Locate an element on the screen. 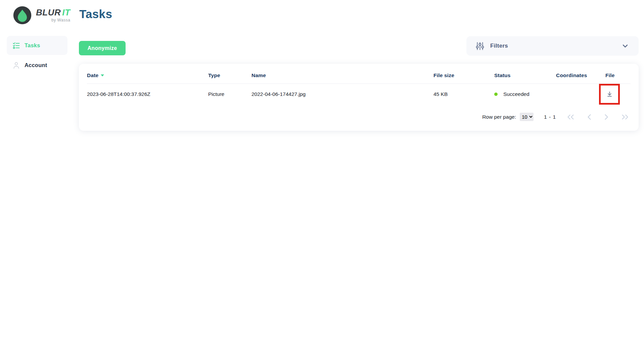 The image size is (644, 339). cell-coordinates is located at coordinates (581, 95).